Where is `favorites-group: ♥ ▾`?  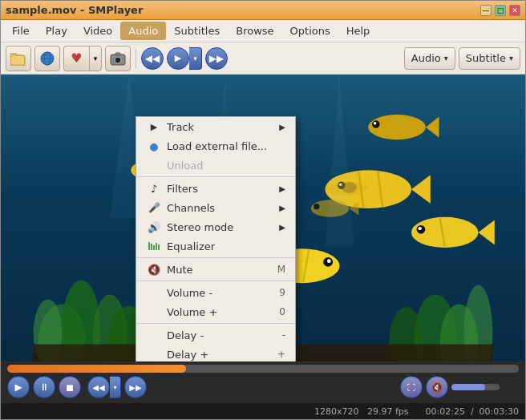
favorites-group: ♥ ▾ is located at coordinates (83, 59).